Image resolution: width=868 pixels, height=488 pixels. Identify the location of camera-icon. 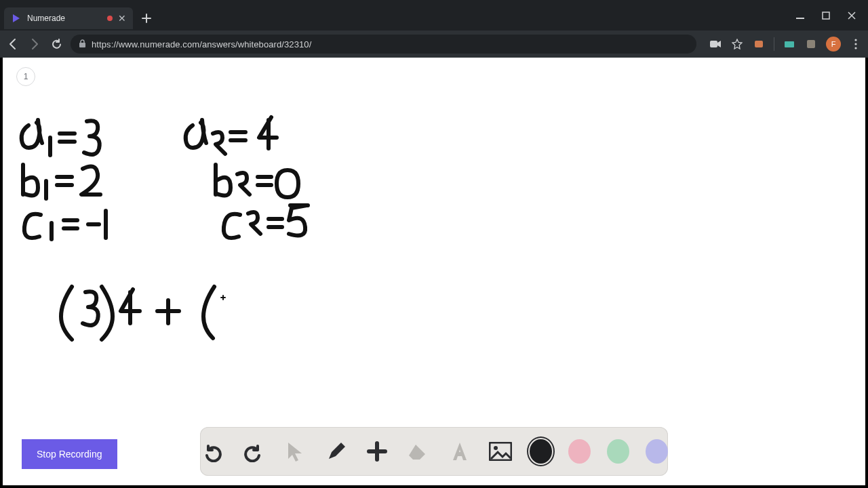
(715, 44).